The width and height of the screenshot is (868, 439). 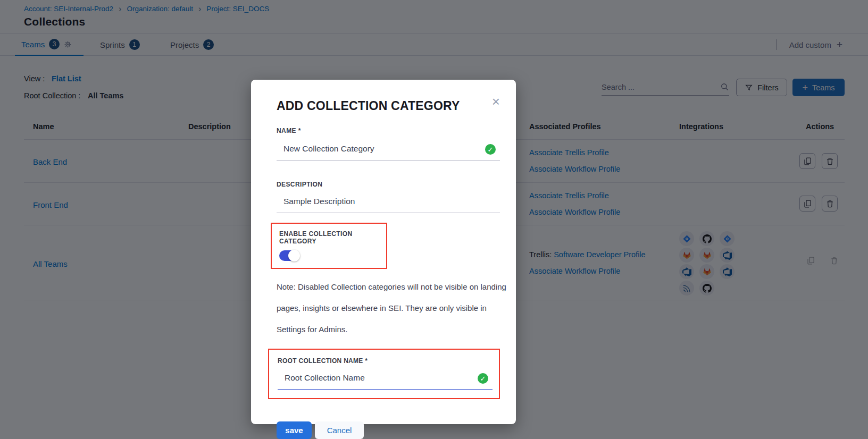 I want to click on description-input, so click(x=388, y=203).